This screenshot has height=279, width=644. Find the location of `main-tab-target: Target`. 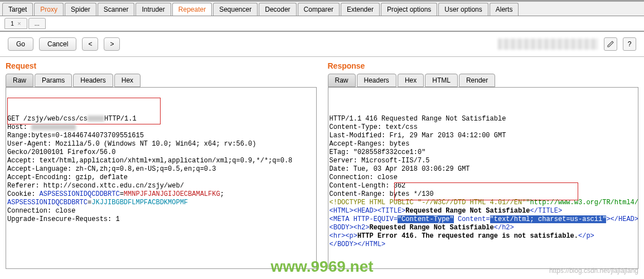

main-tab-target: Target is located at coordinates (18, 9).